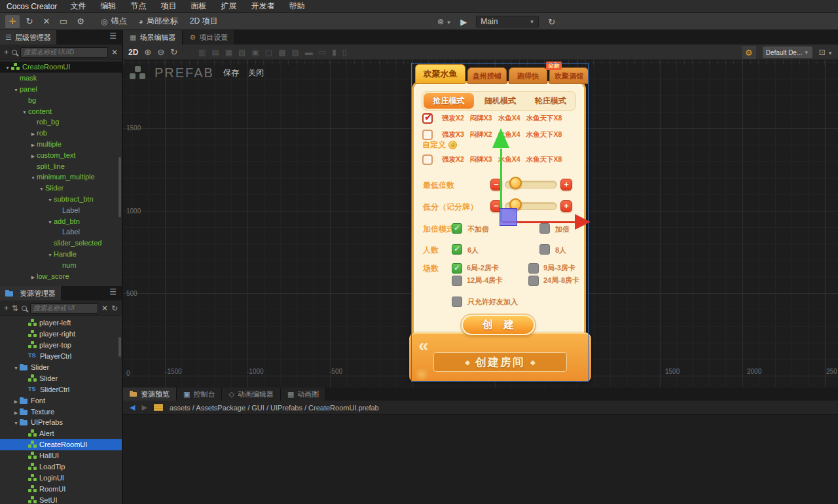  What do you see at coordinates (534, 268) in the screenshot?
I see `round-checkbox` at bounding box center [534, 268].